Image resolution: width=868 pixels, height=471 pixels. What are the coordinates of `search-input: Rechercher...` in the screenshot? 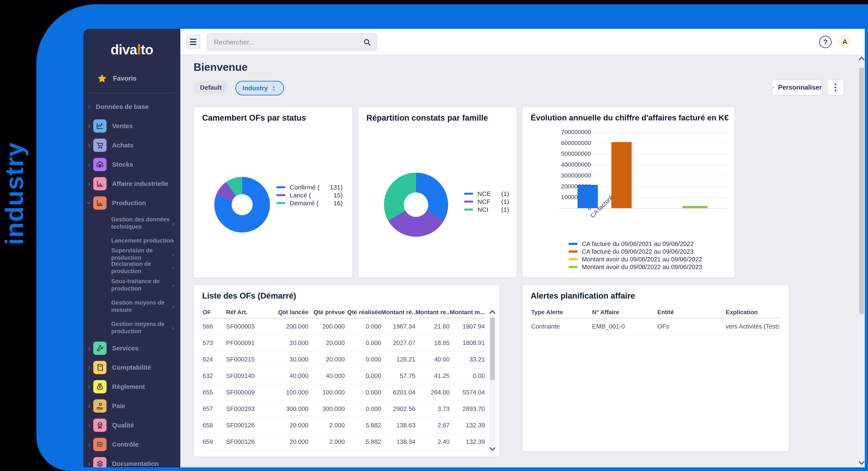 It's located at (292, 42).